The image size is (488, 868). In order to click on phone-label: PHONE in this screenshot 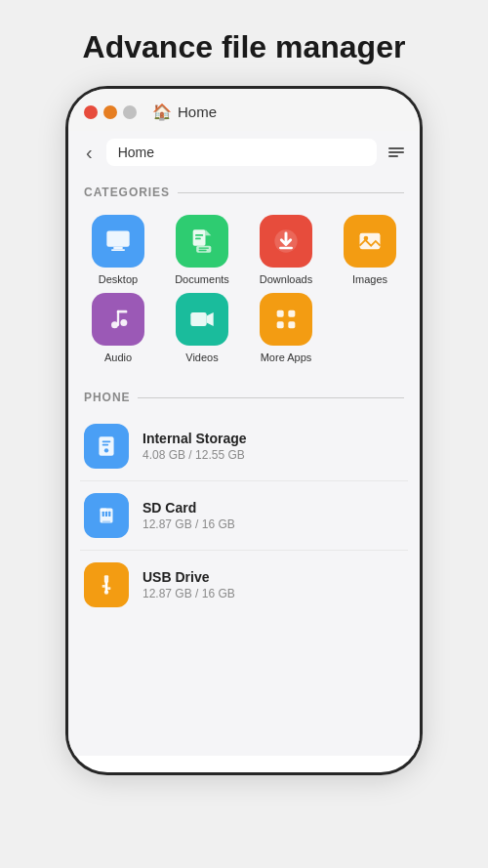, I will do `click(107, 397)`.